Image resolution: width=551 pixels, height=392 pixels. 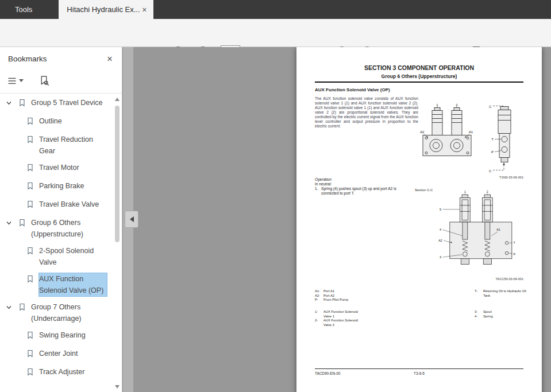 What do you see at coordinates (327, 373) in the screenshot?
I see `page-footer-code: TACD90-EN-00` at bounding box center [327, 373].